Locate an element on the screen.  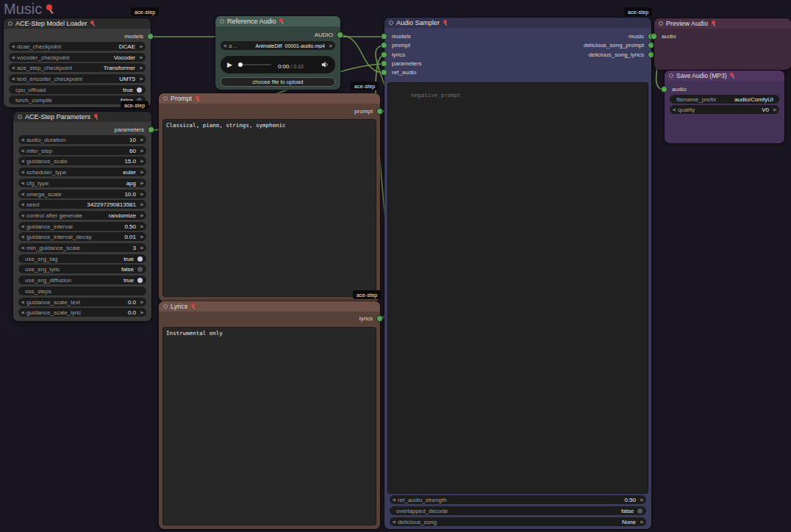
node-preview-audio: Preview Audio audio is located at coordinates (723, 44).